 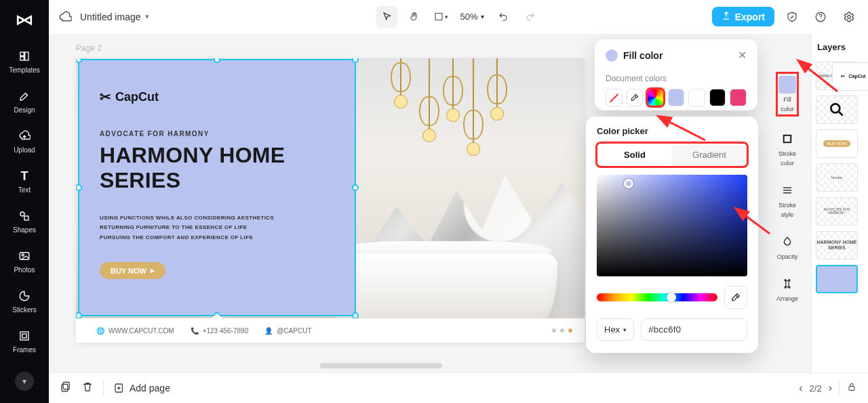 I want to click on layer-thumb: BUY NOW, so click(x=837, y=144).